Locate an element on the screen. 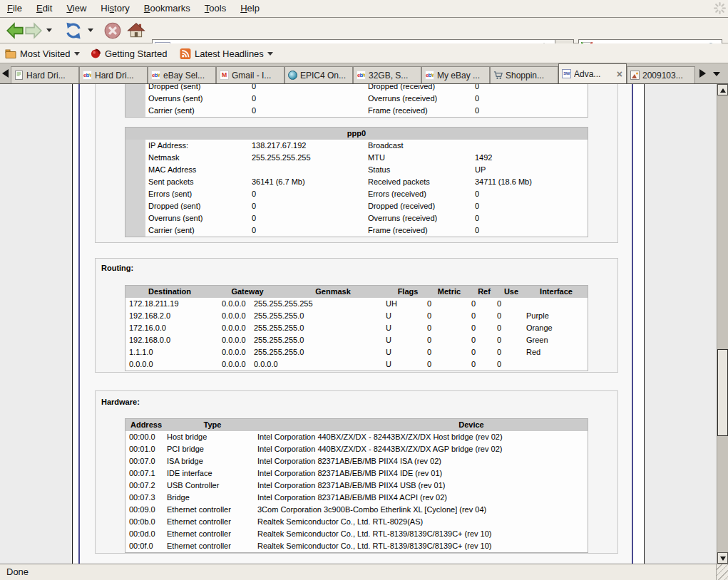  menu-history: History is located at coordinates (115, 8).